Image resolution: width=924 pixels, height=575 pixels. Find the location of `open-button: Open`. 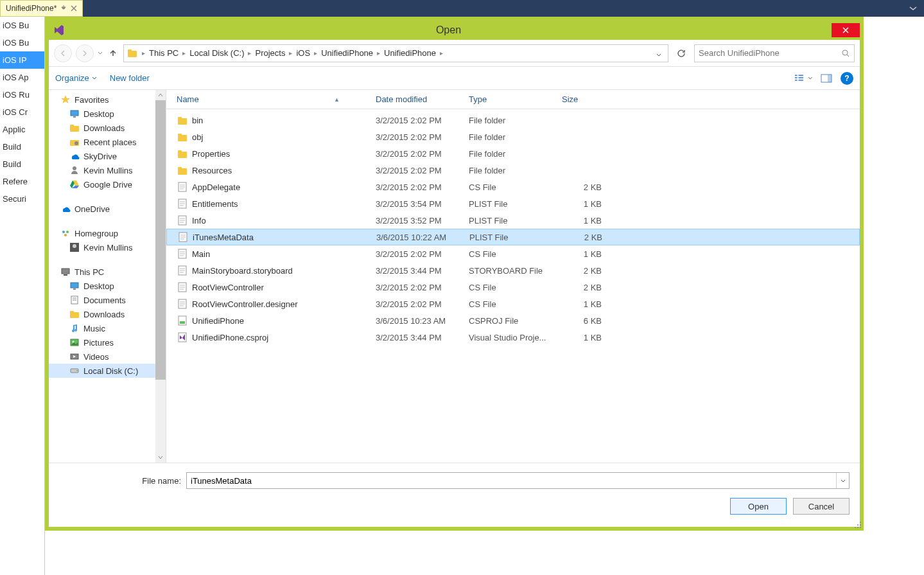

open-button: Open is located at coordinates (758, 506).